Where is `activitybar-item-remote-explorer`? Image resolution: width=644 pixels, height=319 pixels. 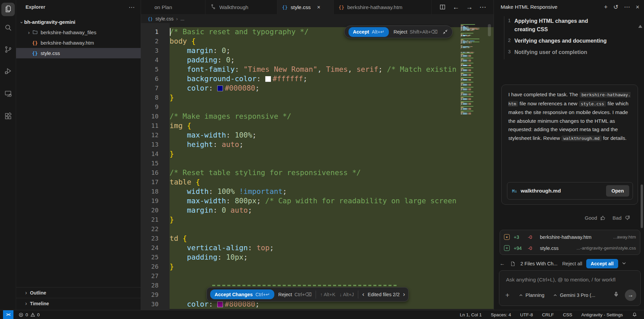 activitybar-item-remote-explorer is located at coordinates (8, 94).